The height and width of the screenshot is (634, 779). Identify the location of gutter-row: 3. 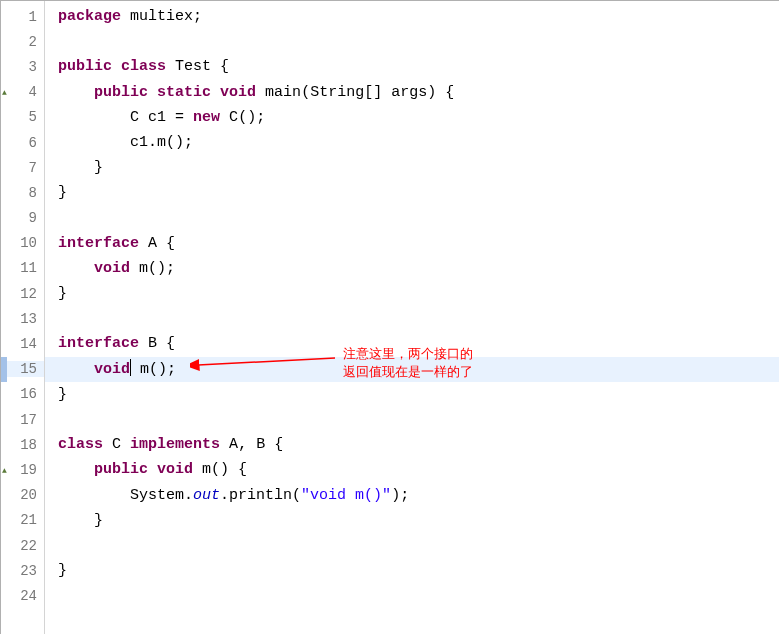
(22, 66).